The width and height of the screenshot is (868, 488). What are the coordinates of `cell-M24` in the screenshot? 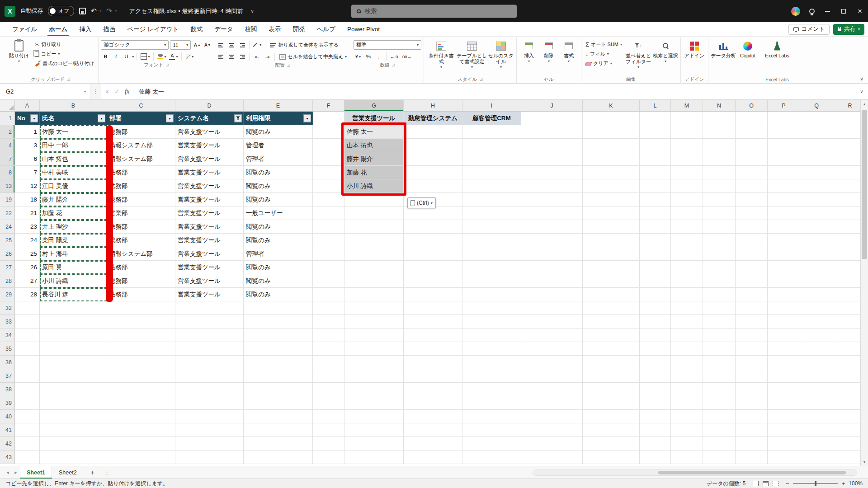 It's located at (687, 227).